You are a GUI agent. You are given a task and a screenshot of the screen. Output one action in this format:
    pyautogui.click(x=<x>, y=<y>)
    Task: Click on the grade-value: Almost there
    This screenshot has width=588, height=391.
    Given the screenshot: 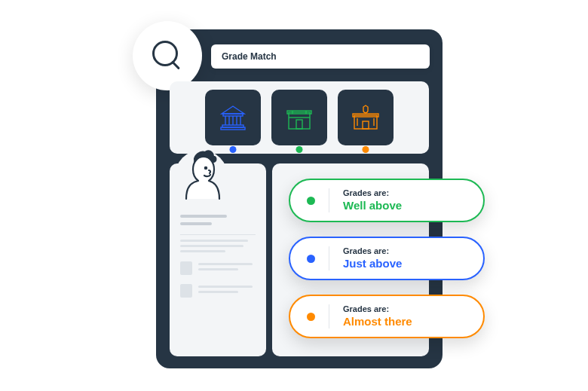 What is the action you would take?
    pyautogui.click(x=378, y=322)
    